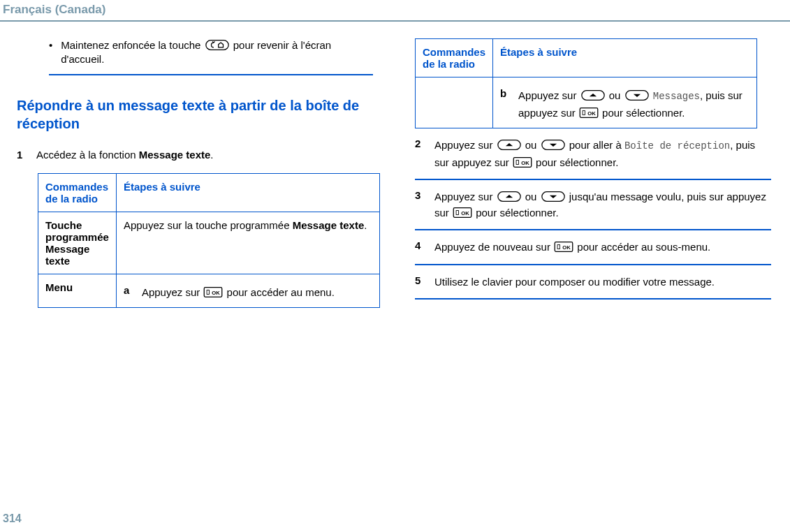 This screenshot has width=790, height=532. I want to click on th-steps-r: Étapes à suivre, so click(625, 59).